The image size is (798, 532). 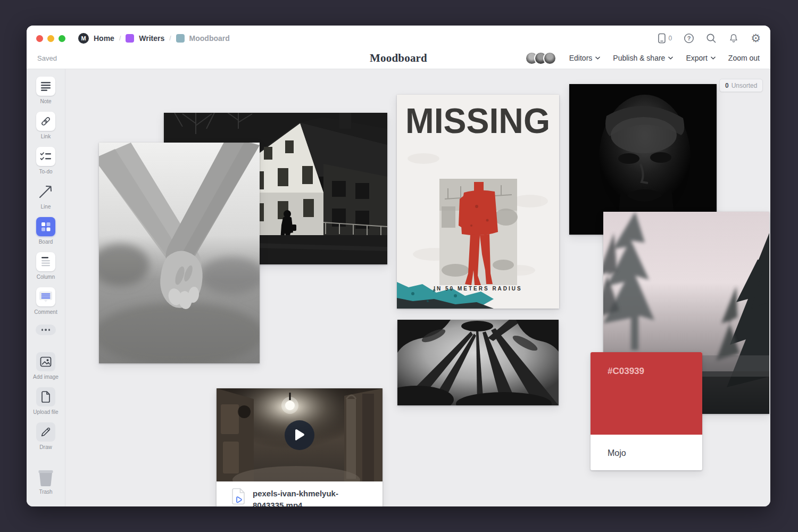 What do you see at coordinates (154, 38) in the screenshot?
I see `breadcrumb: M Home / Writers / Moodboard` at bounding box center [154, 38].